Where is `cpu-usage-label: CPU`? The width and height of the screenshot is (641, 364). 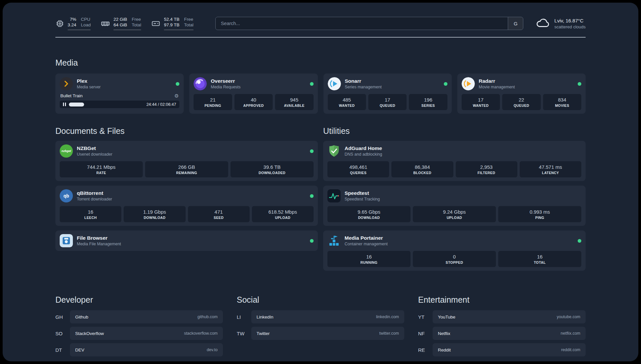
cpu-usage-label: CPU is located at coordinates (86, 19).